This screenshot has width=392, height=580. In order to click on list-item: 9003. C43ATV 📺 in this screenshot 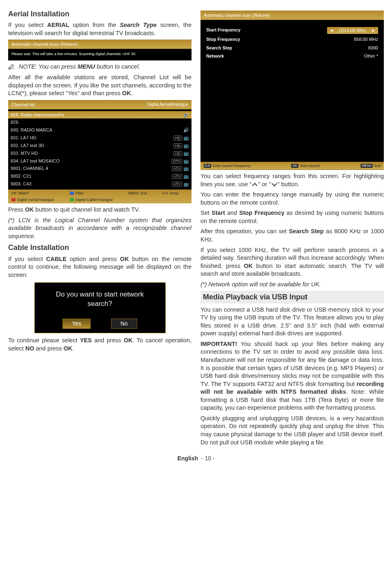, I will do `click(100, 184)`.